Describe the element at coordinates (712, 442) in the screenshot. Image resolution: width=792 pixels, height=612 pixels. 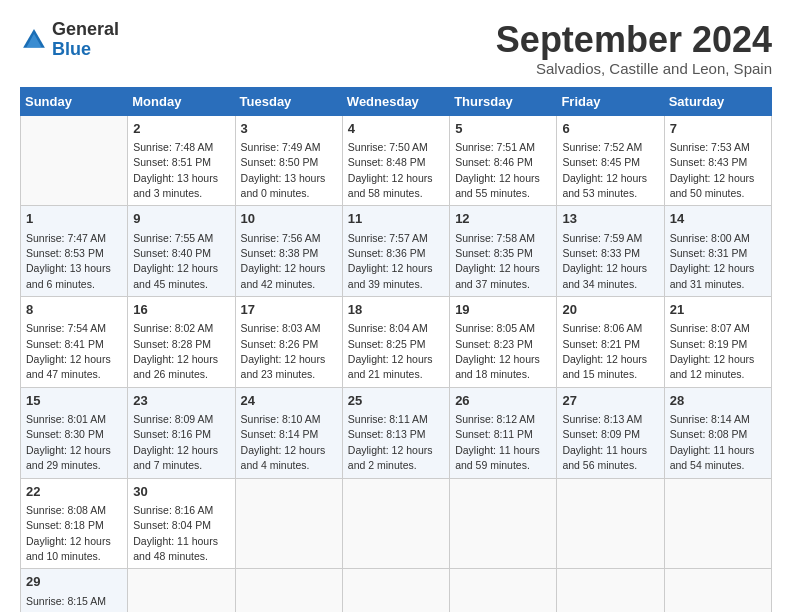
I see `day-info: Sunrise: 8:14 AMSunset: 8:08 PMDaylight:…` at that location.